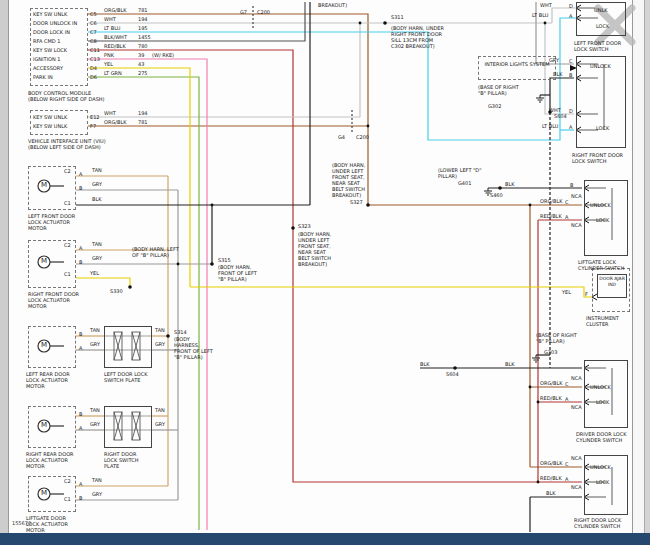 Image resolution: width=650 pixels, height=545 pixels. I want to click on viu-pin: F7, so click(93, 126).